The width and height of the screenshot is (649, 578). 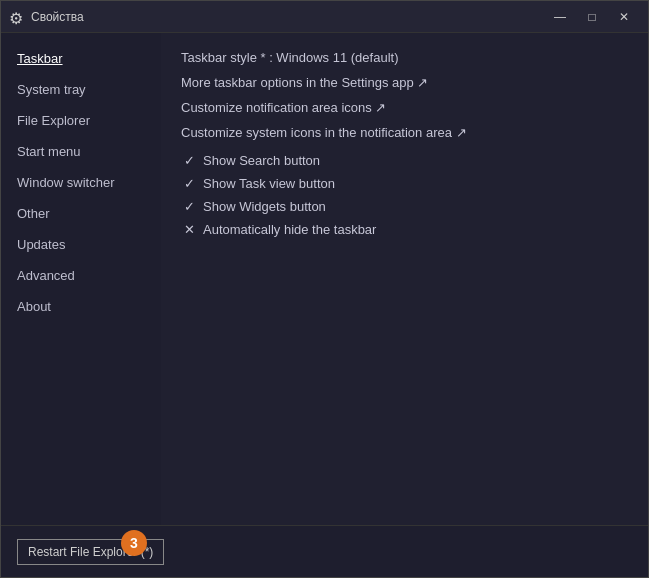 I want to click on sidebar-item-other: Other, so click(x=81, y=214).